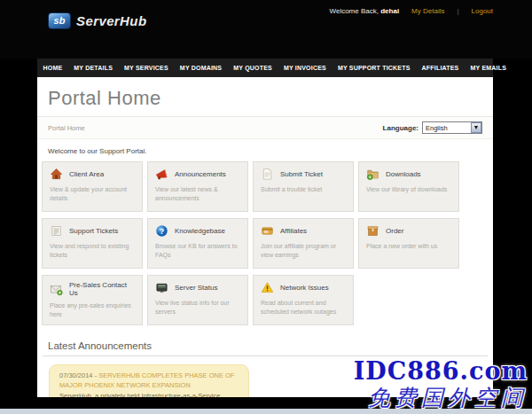 The width and height of the screenshot is (532, 414). What do you see at coordinates (200, 230) in the screenshot?
I see `portal-box-title: Knowledgebase` at bounding box center [200, 230].